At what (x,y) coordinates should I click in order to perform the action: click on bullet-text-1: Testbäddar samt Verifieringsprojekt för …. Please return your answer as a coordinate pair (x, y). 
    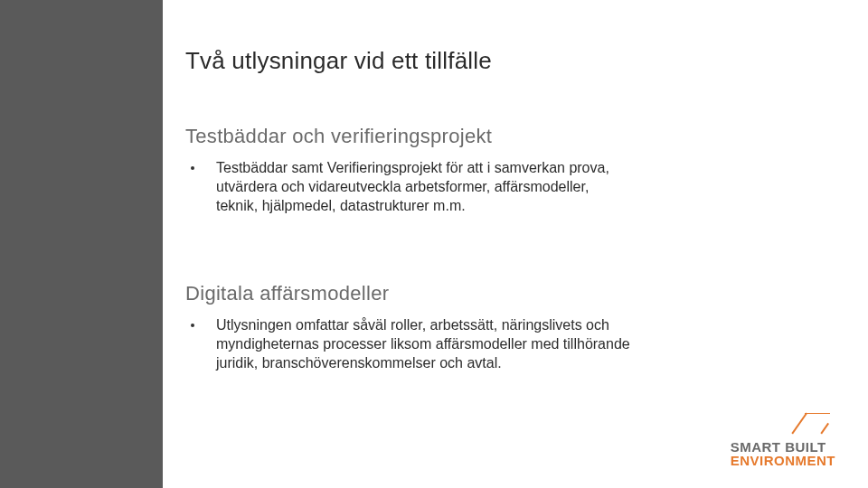
    Looking at the image, I should click on (424, 187).